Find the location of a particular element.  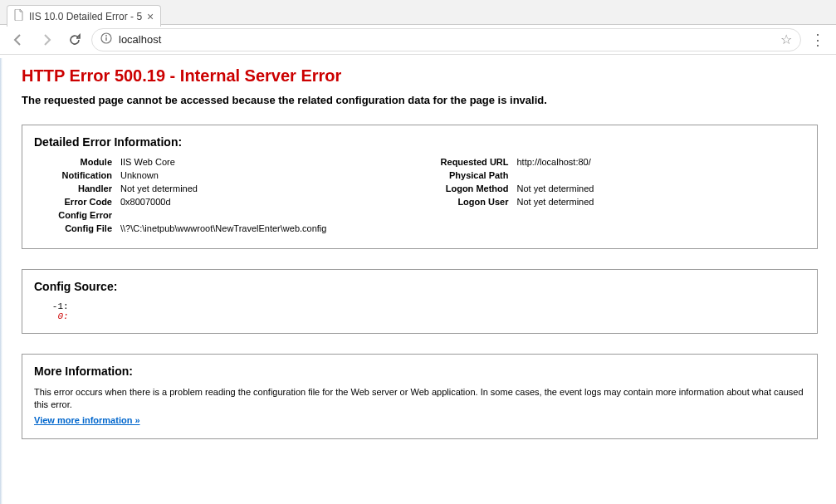

back-button is located at coordinates (18, 40).